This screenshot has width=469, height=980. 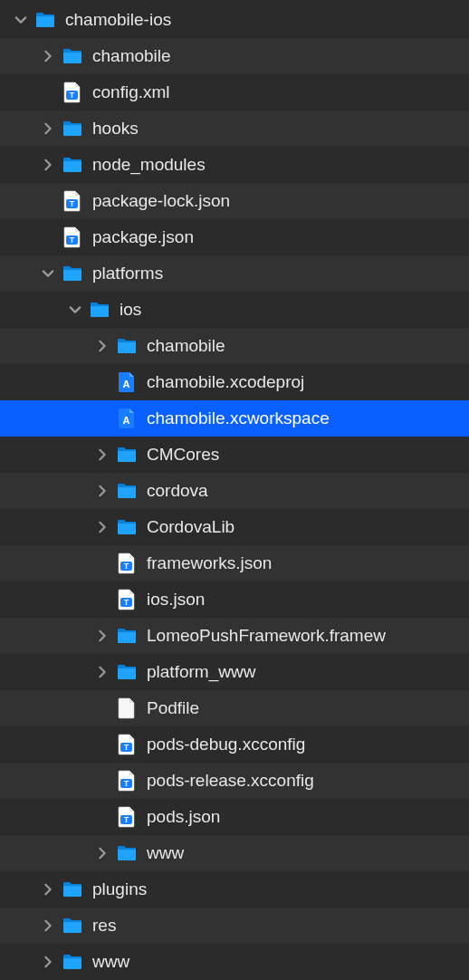 I want to click on tree-row-cordova: cordova, so click(x=234, y=491).